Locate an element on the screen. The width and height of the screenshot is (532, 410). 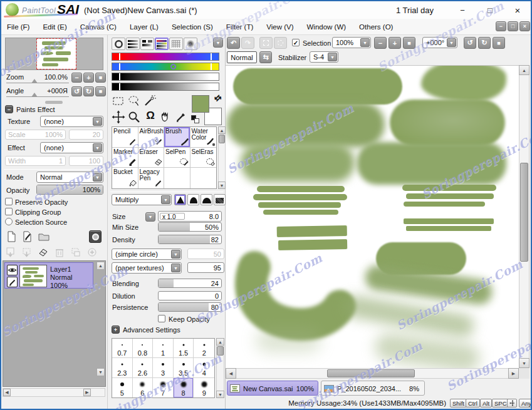
menu-file: File (F) is located at coordinates (18, 27).